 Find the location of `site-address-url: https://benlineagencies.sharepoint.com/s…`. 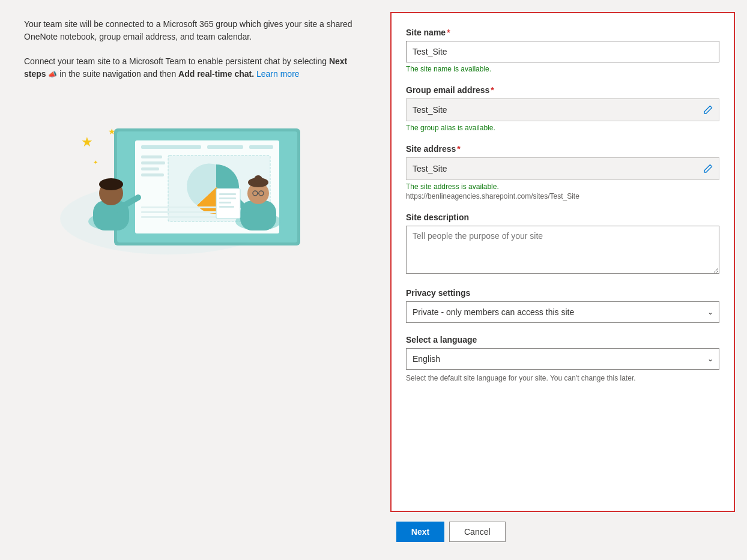

site-address-url: https://benlineagencies.sharepoint.com/s… is located at coordinates (563, 196).